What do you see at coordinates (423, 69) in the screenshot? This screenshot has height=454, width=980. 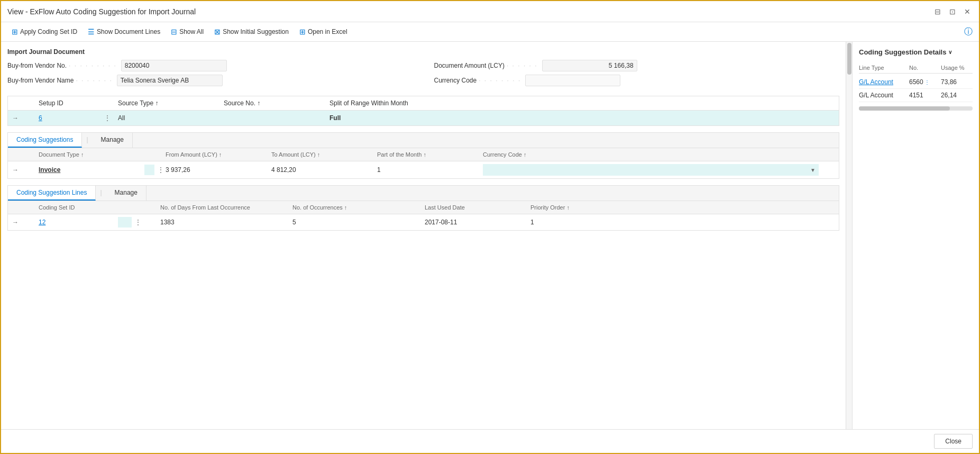 I see `import-journal-section: Import Journal Document Buy-from Vendor …` at bounding box center [423, 69].